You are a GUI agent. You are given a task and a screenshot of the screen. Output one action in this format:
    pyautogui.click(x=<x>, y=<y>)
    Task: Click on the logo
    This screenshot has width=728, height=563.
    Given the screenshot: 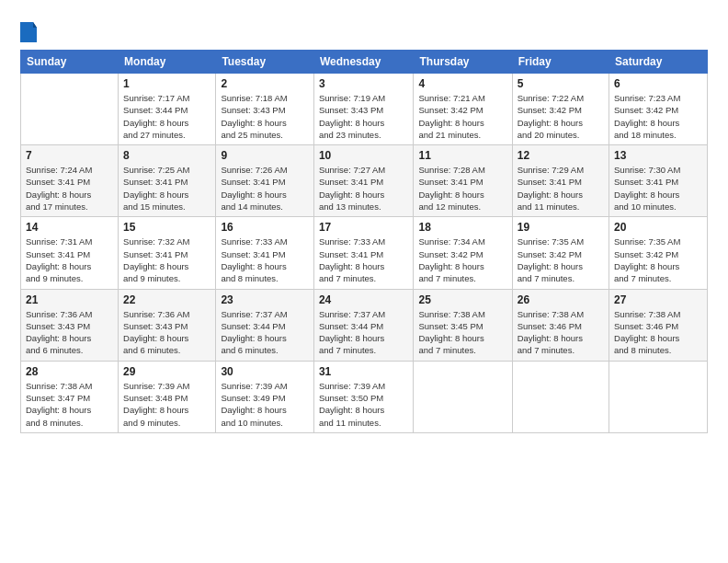 What is the action you would take?
    pyautogui.click(x=30, y=31)
    